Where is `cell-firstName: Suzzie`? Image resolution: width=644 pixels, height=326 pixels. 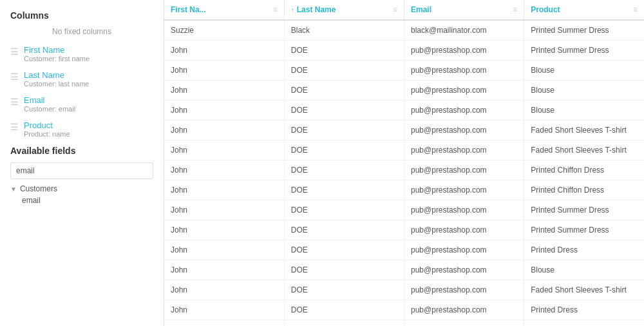
cell-firstName: Suzzie is located at coordinates (224, 30).